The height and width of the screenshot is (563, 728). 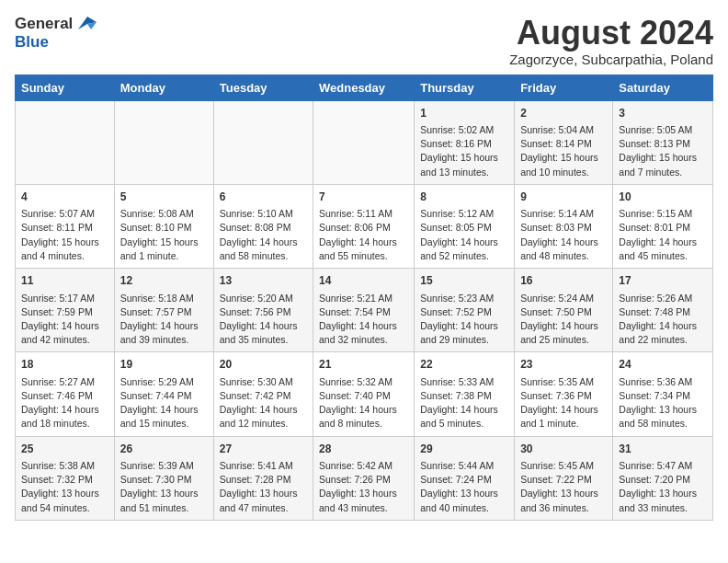 What do you see at coordinates (563, 144) in the screenshot?
I see `day-info: Sunset: 8:14 PM` at bounding box center [563, 144].